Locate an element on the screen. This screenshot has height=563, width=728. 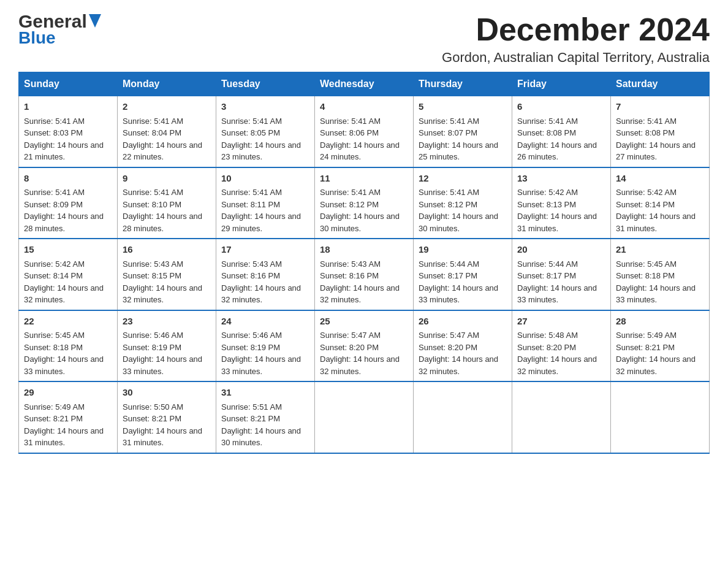
calendar-cell: 29Sunrise: 5:49 AMSunset: 8:21 PMDayligh… is located at coordinates (69, 417).